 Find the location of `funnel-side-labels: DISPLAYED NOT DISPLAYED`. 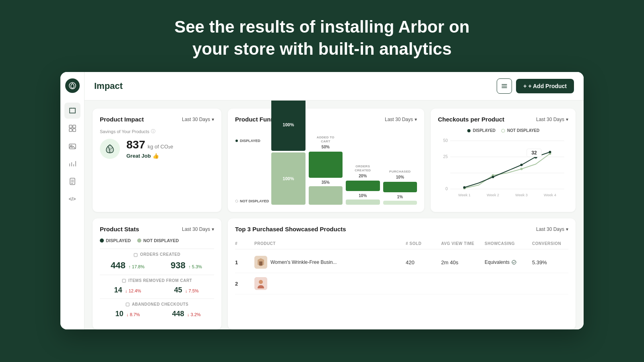

funnel-side-labels: DISPLAYED NOT DISPLAYED is located at coordinates (252, 167).